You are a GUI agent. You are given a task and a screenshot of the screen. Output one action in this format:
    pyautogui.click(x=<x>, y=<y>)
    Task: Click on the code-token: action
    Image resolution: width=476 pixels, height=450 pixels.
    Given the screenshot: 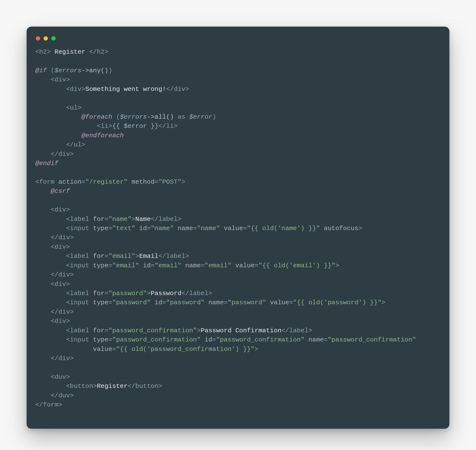 What is the action you would take?
    pyautogui.click(x=70, y=182)
    